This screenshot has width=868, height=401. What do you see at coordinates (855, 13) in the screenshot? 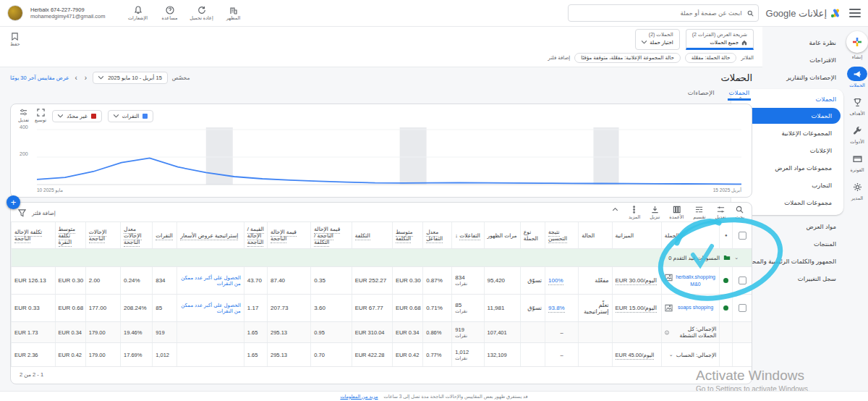
I see `hamburger-menu-icon` at bounding box center [855, 13].